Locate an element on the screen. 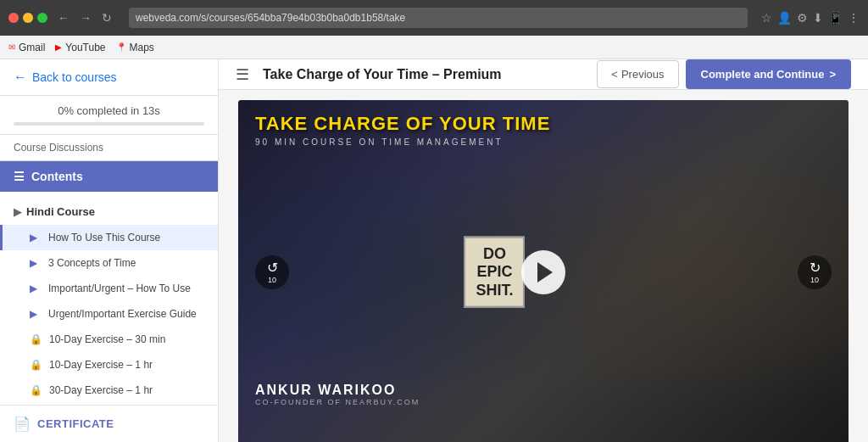 This screenshot has width=868, height=442. lesson-item-3: ▶ Important/Urgent – How To Use is located at coordinates (108, 288).